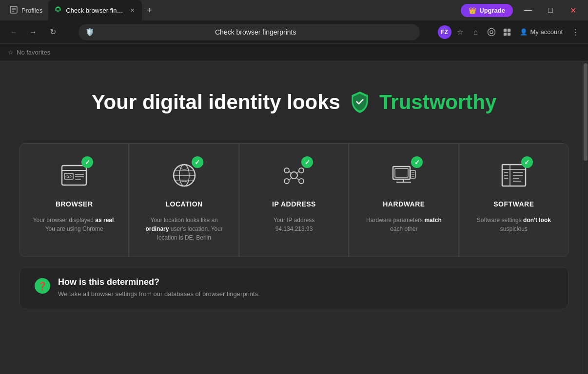 The image size is (588, 374). What do you see at coordinates (95, 10) in the screenshot?
I see `tab-fingerprint: Check browser finge... ✕` at bounding box center [95, 10].